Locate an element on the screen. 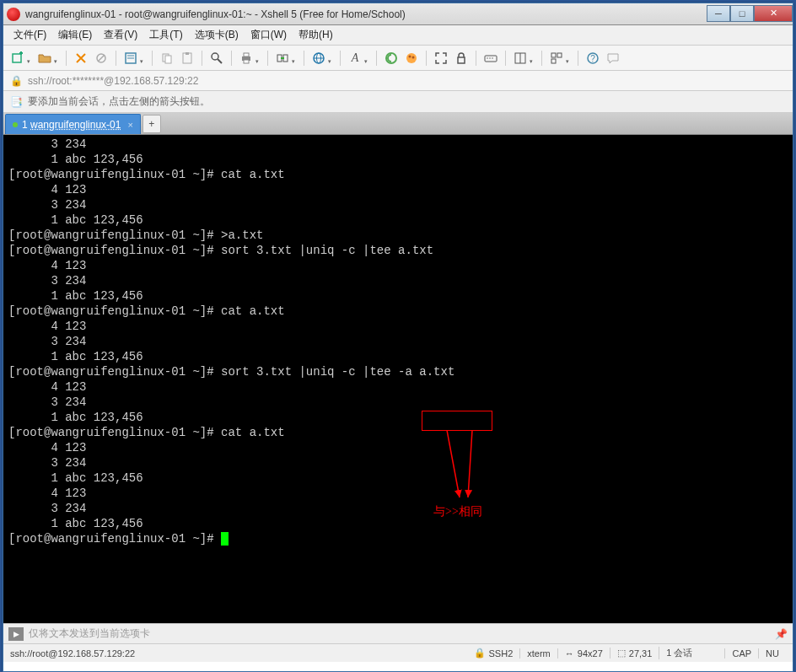  print-button is located at coordinates (246, 58).